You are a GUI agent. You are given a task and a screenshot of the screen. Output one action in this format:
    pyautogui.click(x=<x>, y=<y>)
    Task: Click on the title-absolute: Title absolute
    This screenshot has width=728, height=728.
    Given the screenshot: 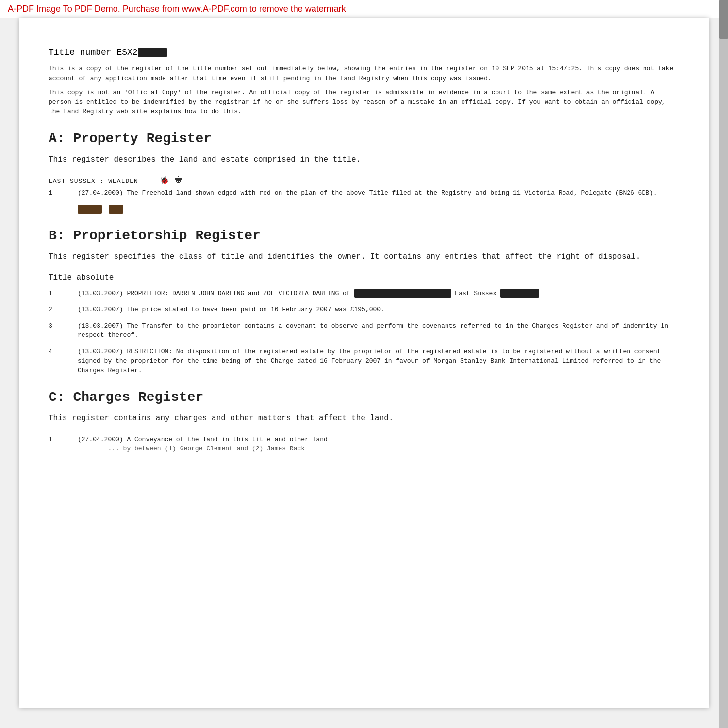 What is the action you would take?
    pyautogui.click(x=364, y=278)
    